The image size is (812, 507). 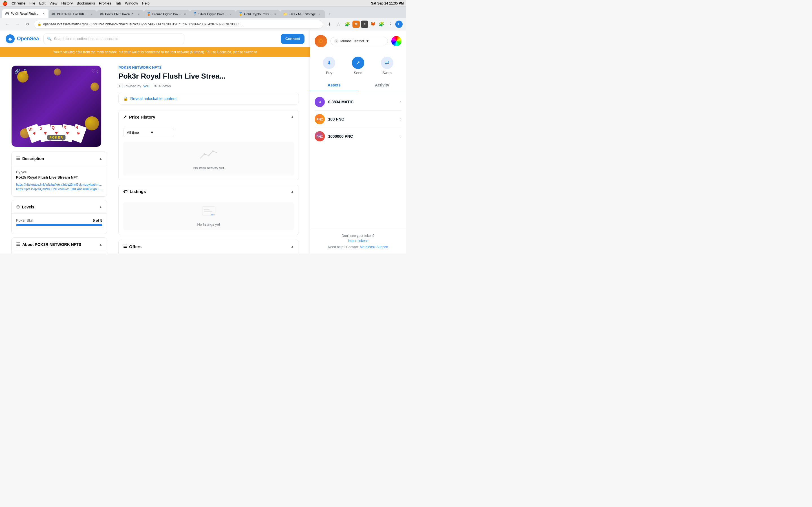 What do you see at coordinates (146, 86) in the screenshot?
I see `owner-link: you` at bounding box center [146, 86].